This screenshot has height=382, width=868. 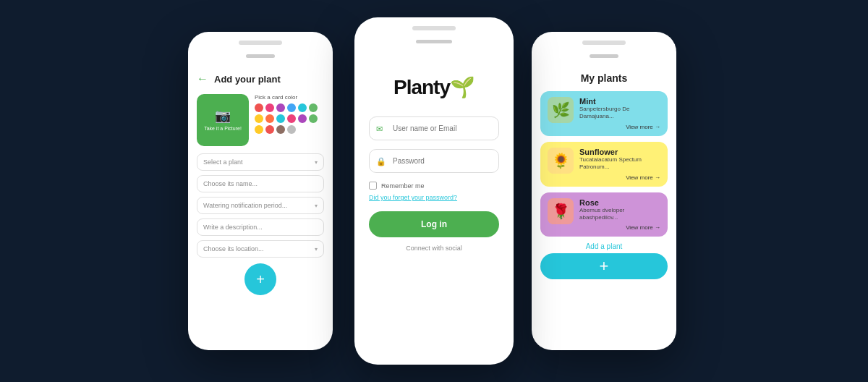 What do you see at coordinates (260, 205) in the screenshot?
I see `watering-dropdown: Watering notification period... ▾` at bounding box center [260, 205].